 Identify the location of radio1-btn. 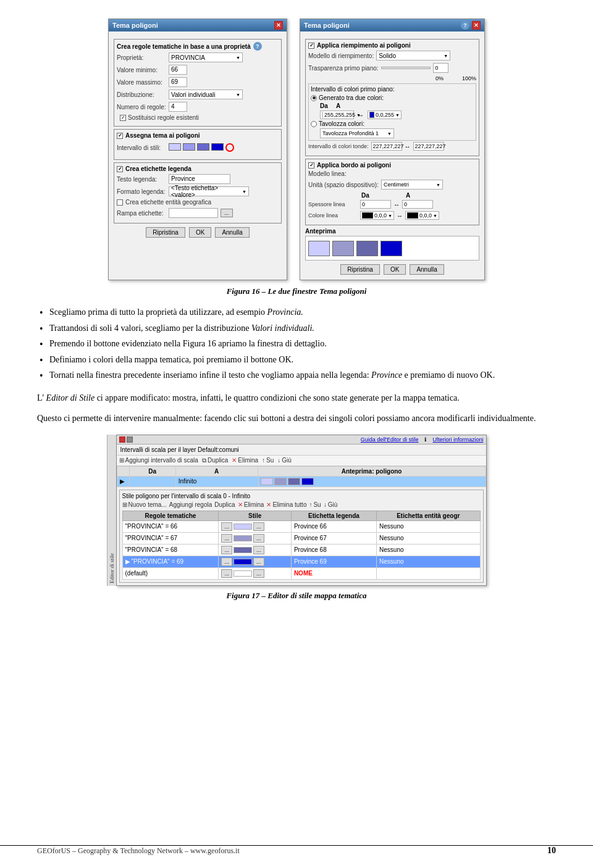
(314, 98).